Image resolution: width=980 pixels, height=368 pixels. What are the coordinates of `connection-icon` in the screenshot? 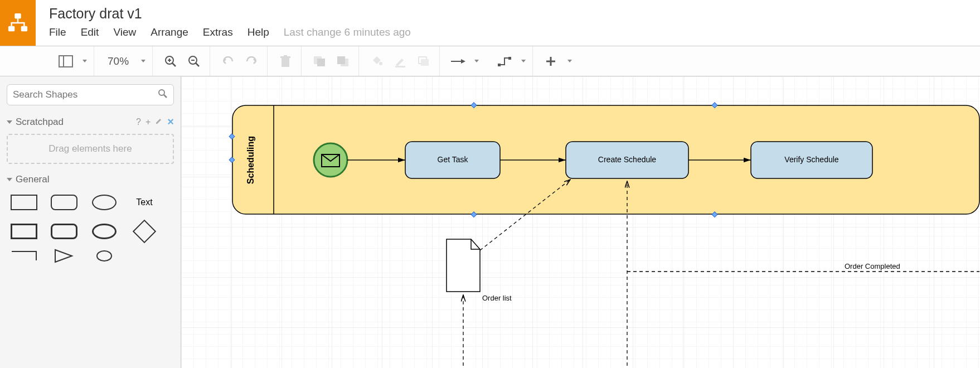 It's located at (458, 61).